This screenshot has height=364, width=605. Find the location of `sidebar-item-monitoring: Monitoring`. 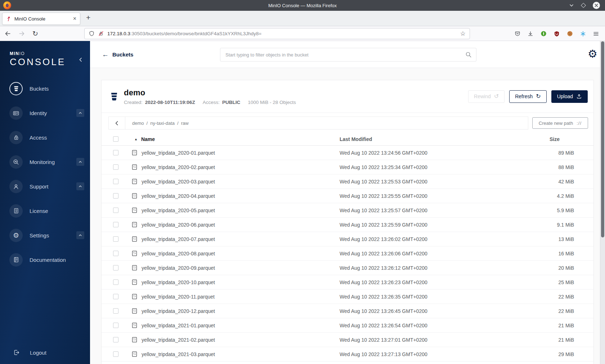

sidebar-item-monitoring: Monitoring is located at coordinates (45, 162).